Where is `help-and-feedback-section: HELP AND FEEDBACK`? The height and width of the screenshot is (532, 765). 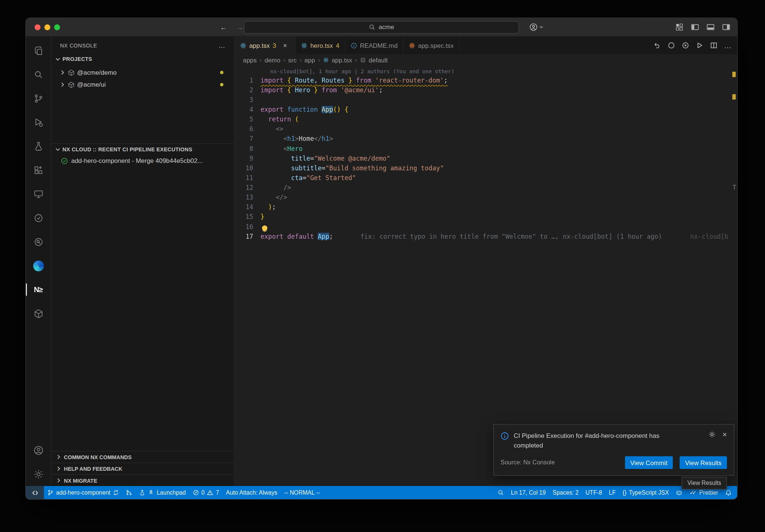
help-and-feedback-section: HELP AND FEEDBACK is located at coordinates (143, 468).